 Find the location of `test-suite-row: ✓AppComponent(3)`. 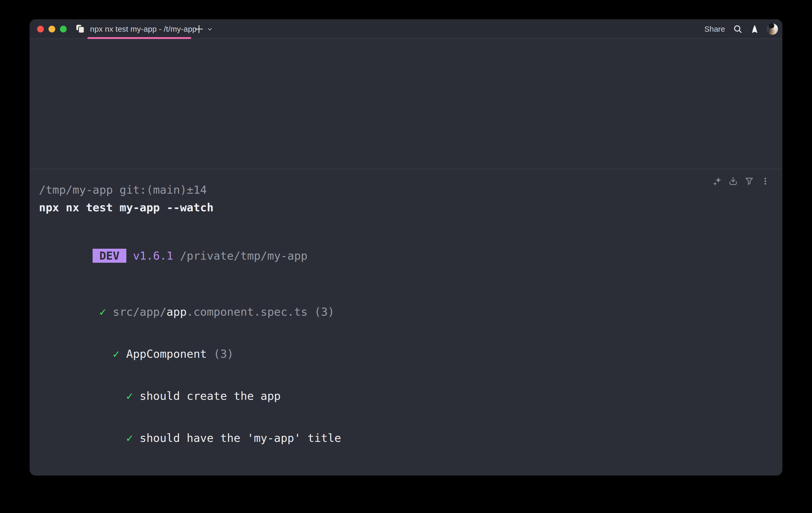

test-suite-row: ✓AppComponent(3) is located at coordinates (405, 354).